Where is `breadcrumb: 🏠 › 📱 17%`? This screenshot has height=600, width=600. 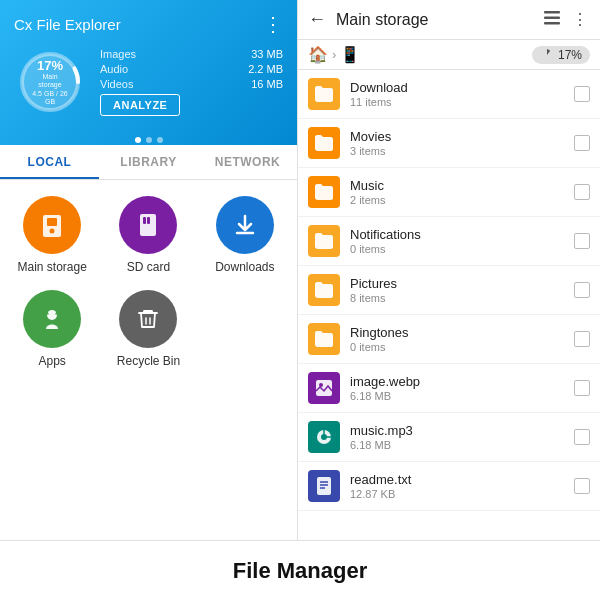 breadcrumb: 🏠 › 📱 17% is located at coordinates (449, 55).